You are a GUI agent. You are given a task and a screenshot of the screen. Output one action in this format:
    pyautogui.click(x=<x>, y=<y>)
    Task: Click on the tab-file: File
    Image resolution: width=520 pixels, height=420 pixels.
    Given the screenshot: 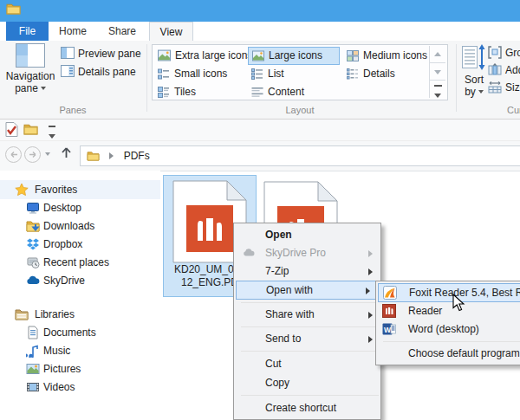 What is the action you would take?
    pyautogui.click(x=28, y=31)
    